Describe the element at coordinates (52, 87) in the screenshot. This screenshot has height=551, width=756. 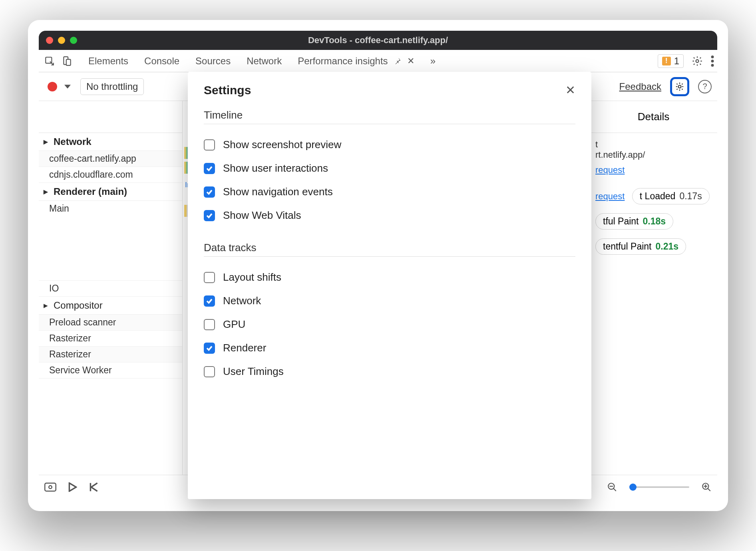
I see `record-button` at that location.